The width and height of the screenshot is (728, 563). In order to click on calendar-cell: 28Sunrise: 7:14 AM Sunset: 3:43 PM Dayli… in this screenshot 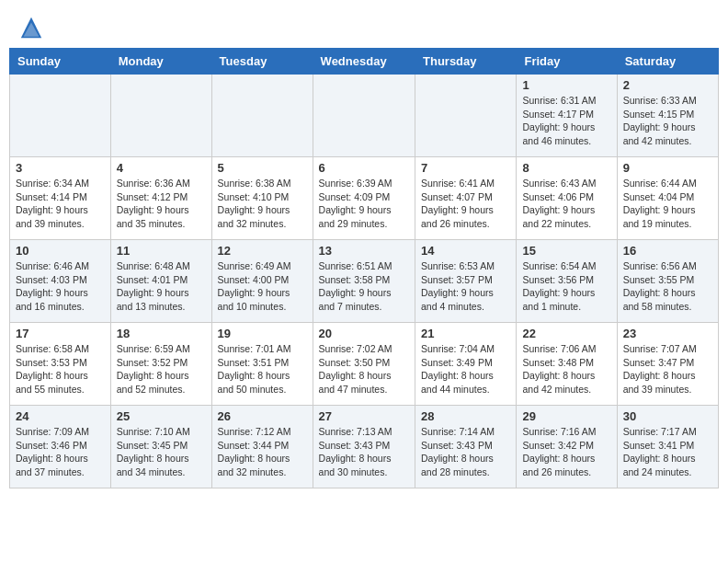, I will do `click(466, 447)`.